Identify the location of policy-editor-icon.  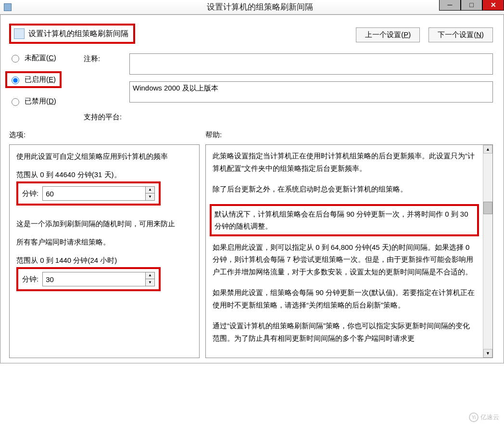
(19, 34).